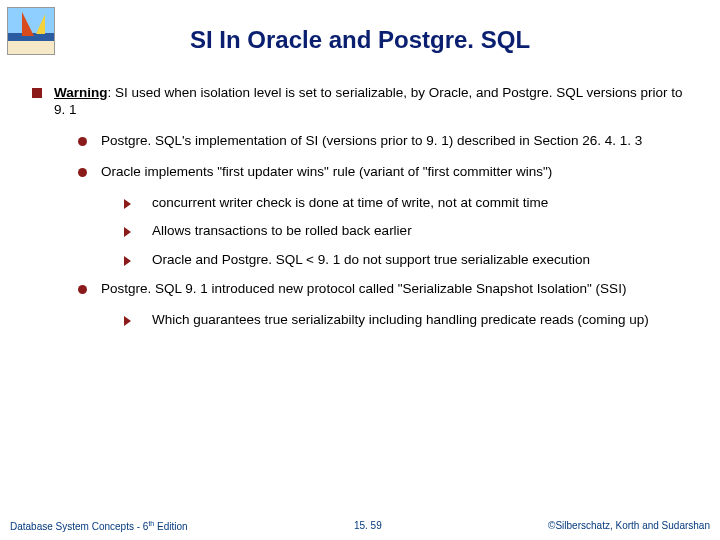 This screenshot has height=540, width=720. Describe the element at coordinates (360, 527) in the screenshot. I see `slide-footer: Database System Concepts - 6th Edition 1…` at that location.